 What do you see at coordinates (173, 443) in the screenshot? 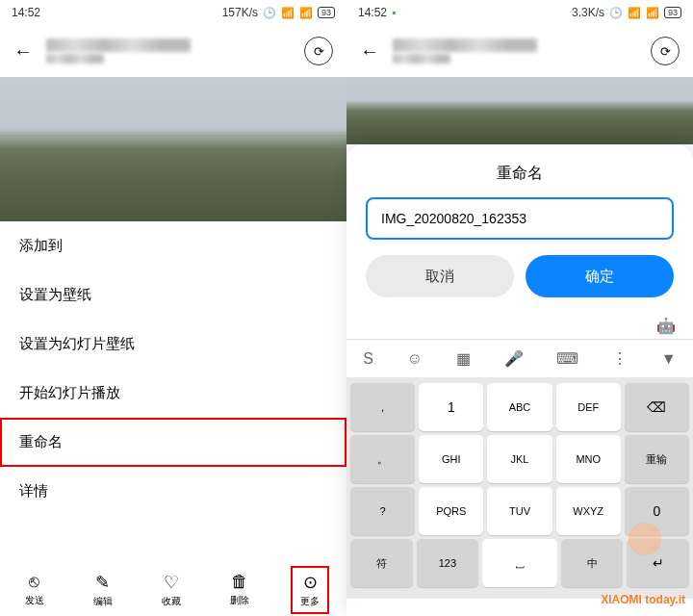
I see `menu-rename: 重命名` at bounding box center [173, 443].